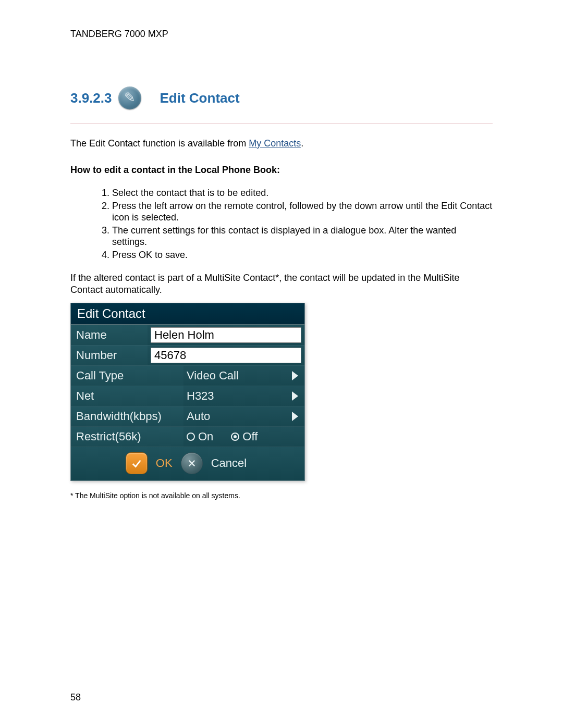  I want to click on page-number: 58, so click(76, 697).